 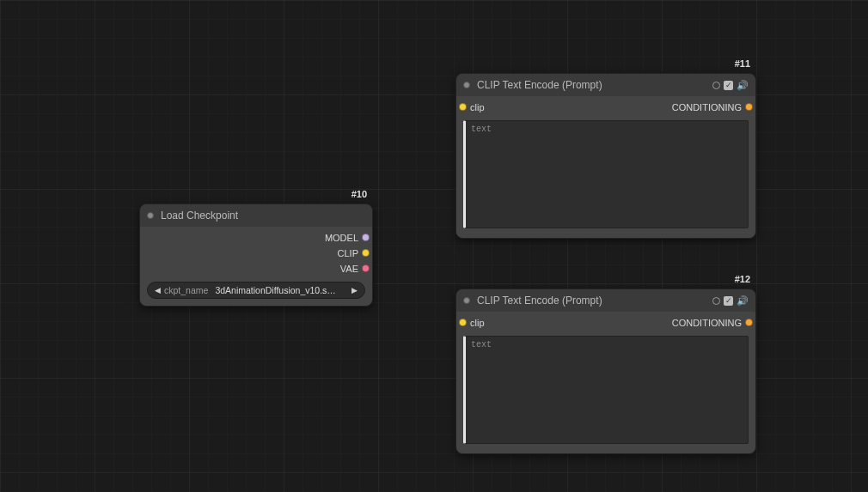 I want to click on output-row-vae: VAE, so click(x=256, y=269).